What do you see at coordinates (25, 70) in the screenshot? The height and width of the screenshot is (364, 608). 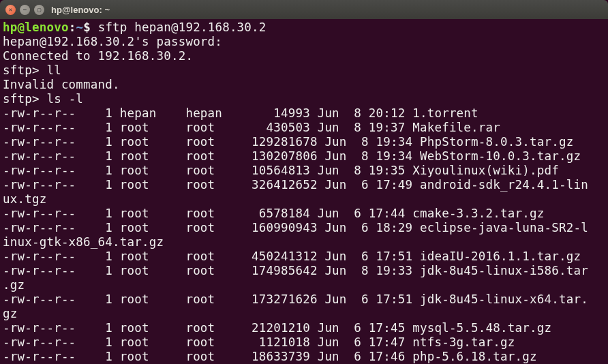 I see `sftp-prompt: sftp>` at bounding box center [25, 70].